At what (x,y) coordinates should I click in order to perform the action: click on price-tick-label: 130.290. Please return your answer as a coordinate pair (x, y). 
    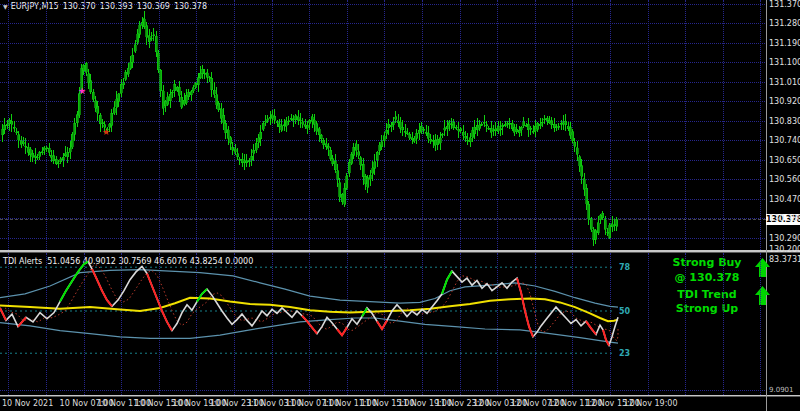
    Looking at the image, I should click on (784, 238).